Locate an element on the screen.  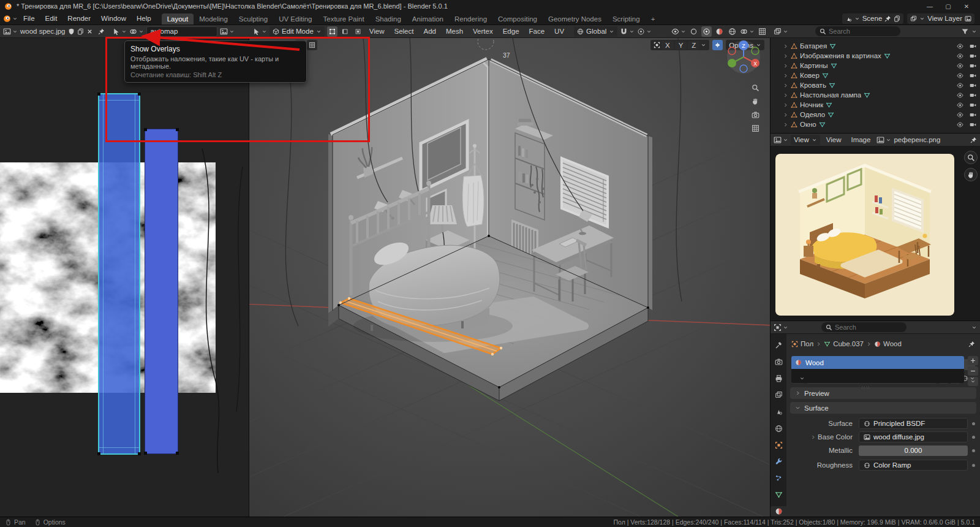
camera-view-icon is located at coordinates (756, 115).